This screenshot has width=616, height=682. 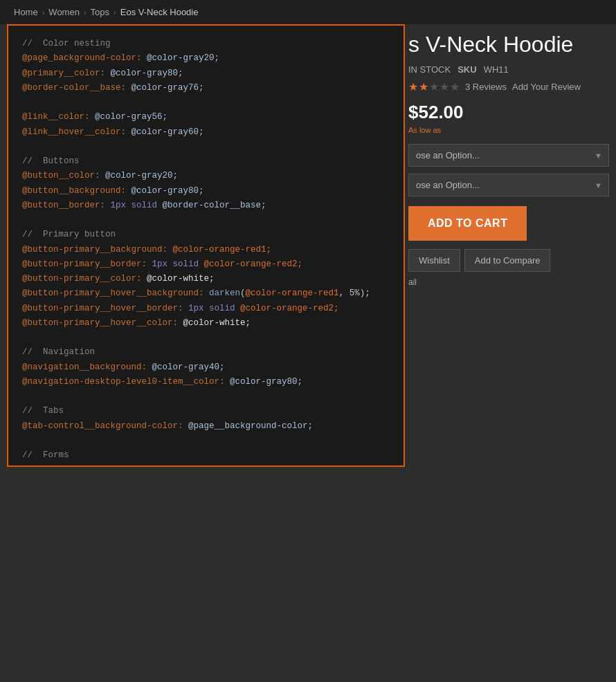 I want to click on code-line-20: @navigation-desktop-level0-item__color: …, so click(x=206, y=382).